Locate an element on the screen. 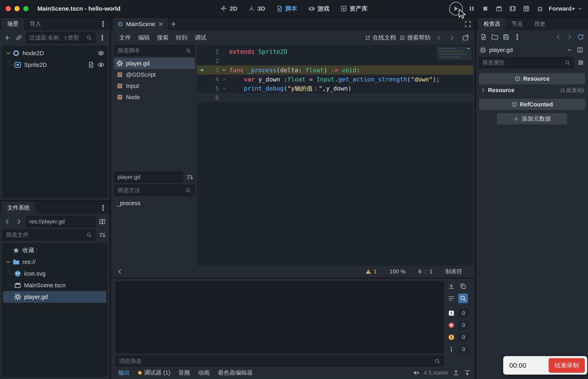  menu-4: 调试 is located at coordinates (201, 38).